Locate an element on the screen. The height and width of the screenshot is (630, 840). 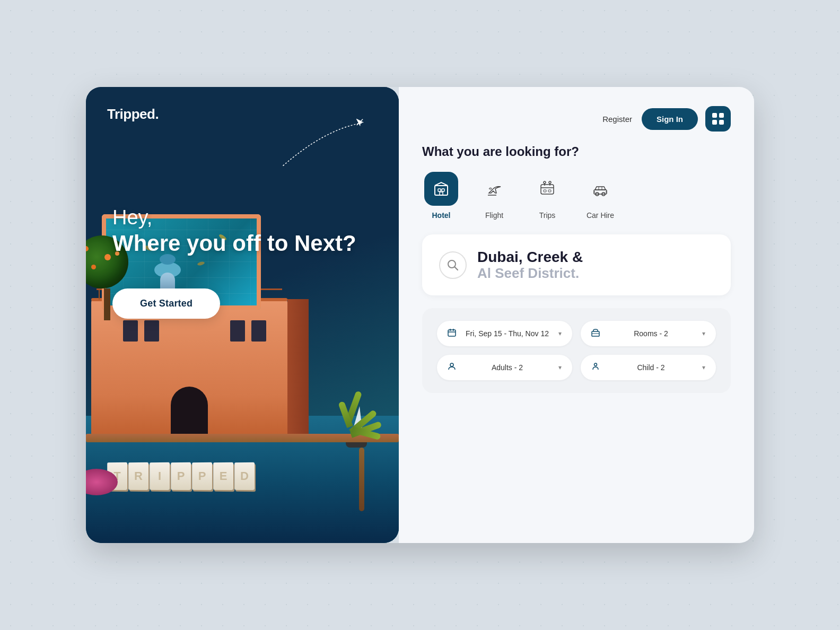
car-hire-icon-wrap is located at coordinates (600, 189).